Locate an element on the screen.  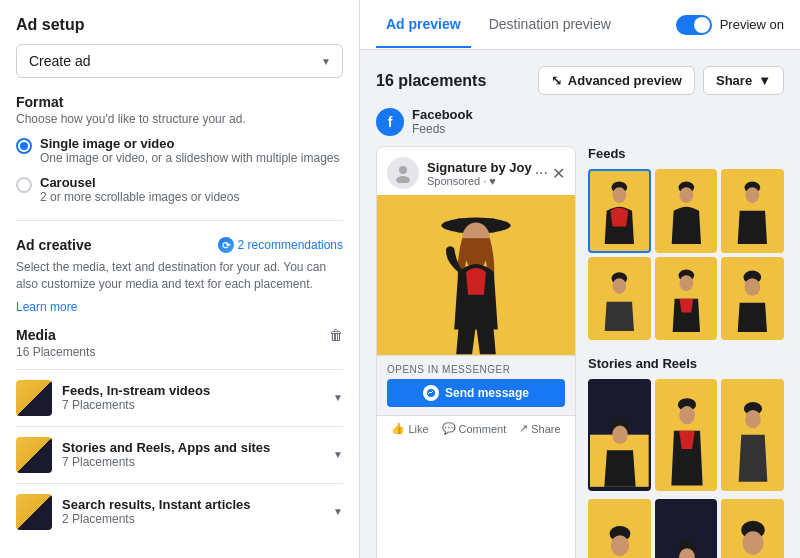
like-icon: 👍 is located at coordinates (398, 428).